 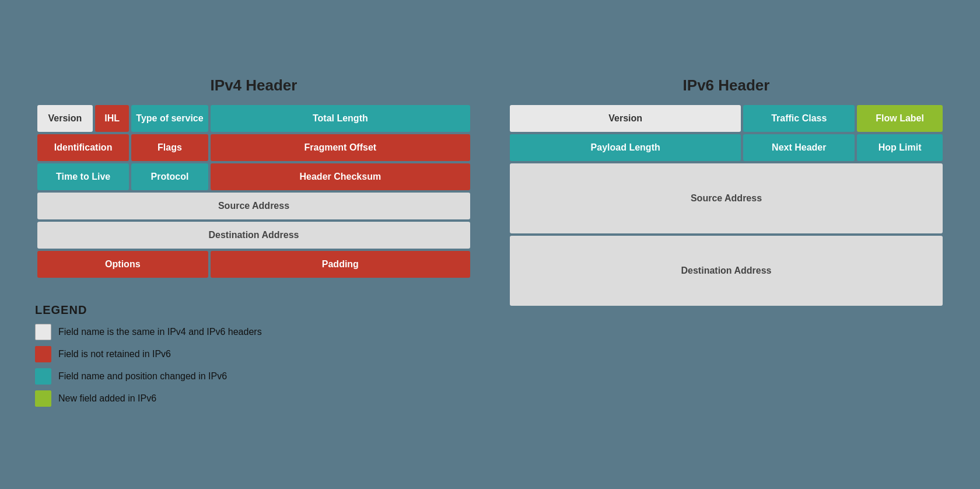 I want to click on legend-item-teal: Field name and position changed in IPv6, so click(x=254, y=376).